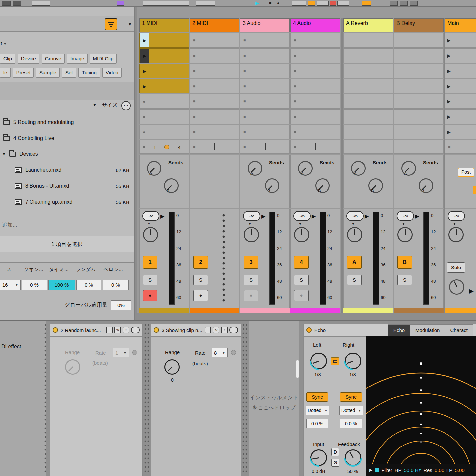 This screenshot has width=476, height=476. Describe the element at coordinates (353, 471) in the screenshot. I see `feedback-value: 50 %` at that location.